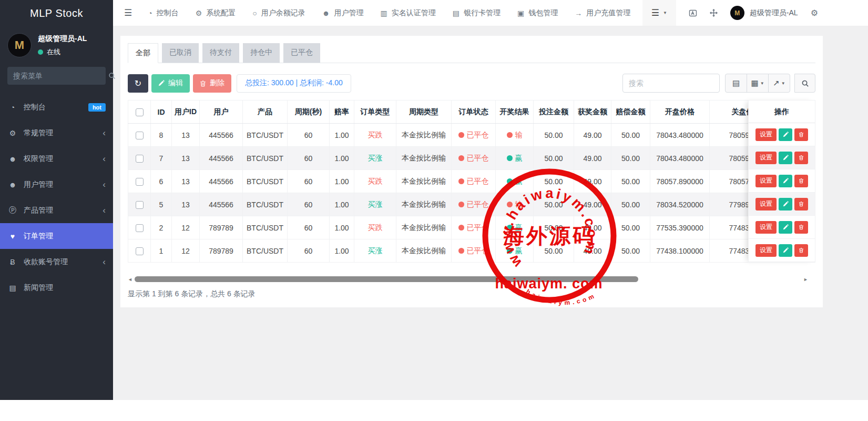 Image resolution: width=868 pixels, height=421 pixels. What do you see at coordinates (714, 13) in the screenshot?
I see `fullscreen-icon` at bounding box center [714, 13].